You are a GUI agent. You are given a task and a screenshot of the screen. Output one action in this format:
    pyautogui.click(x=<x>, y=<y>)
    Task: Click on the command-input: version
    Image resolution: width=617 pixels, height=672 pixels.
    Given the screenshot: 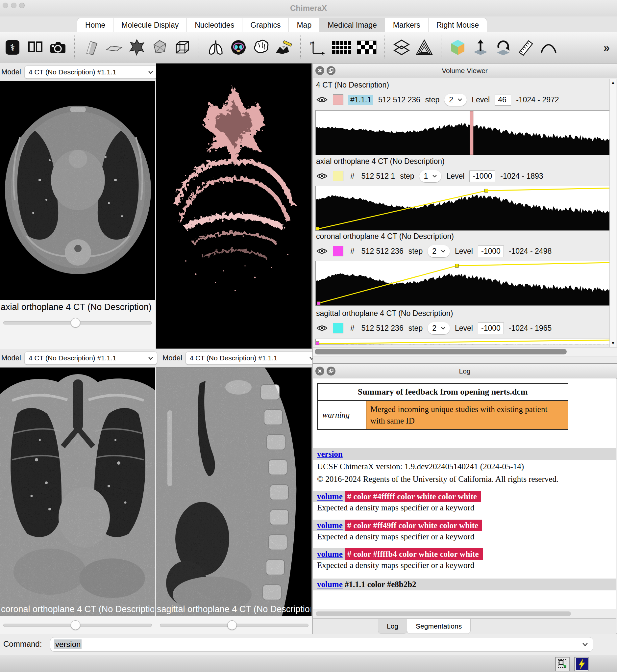 What is the action you would take?
    pyautogui.click(x=322, y=645)
    